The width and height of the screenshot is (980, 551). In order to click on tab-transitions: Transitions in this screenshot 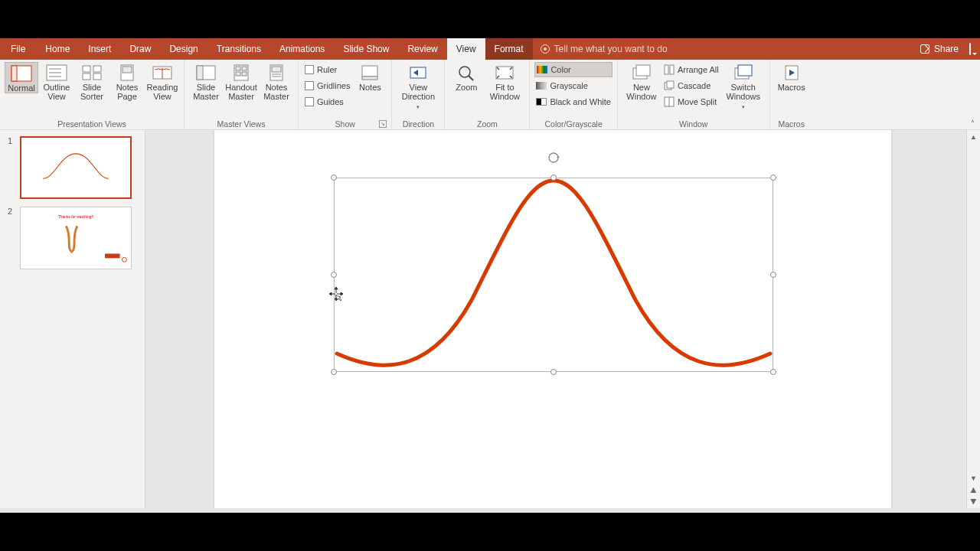, I will do `click(239, 49)`.